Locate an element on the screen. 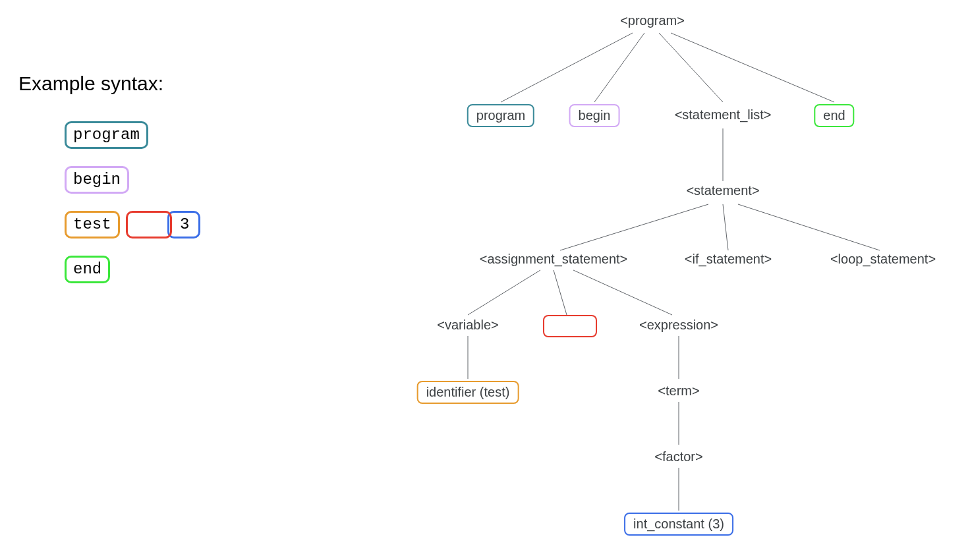 The width and height of the screenshot is (970, 560). node-if-statement: <if_statement> is located at coordinates (728, 260).